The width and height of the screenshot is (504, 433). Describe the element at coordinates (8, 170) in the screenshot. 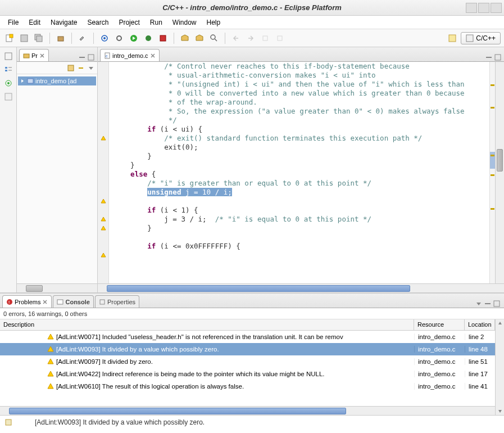

I see `left-trim` at that location.